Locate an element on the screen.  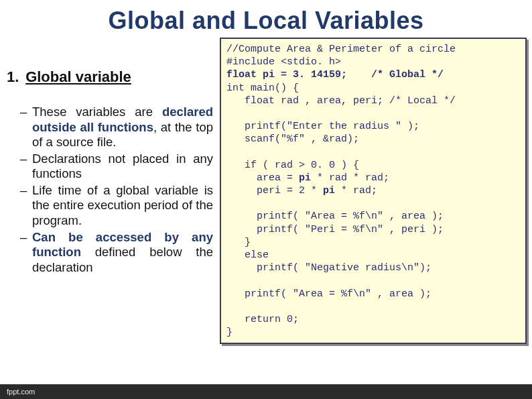
list-item: These variables are declared outside all… is located at coordinates (123, 127).